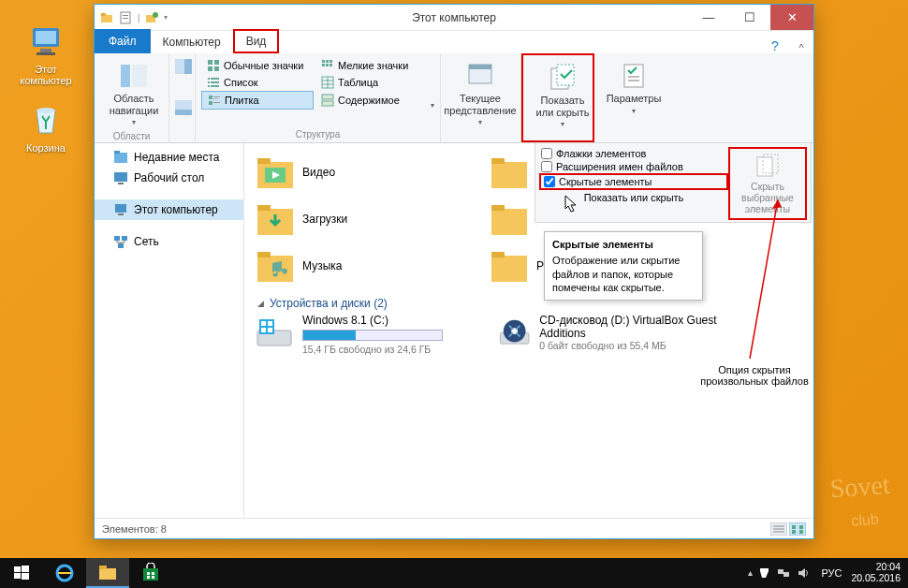 The image size is (908, 588). Describe the element at coordinates (373, 335) in the screenshot. I see `drive-usage-bar` at that location.